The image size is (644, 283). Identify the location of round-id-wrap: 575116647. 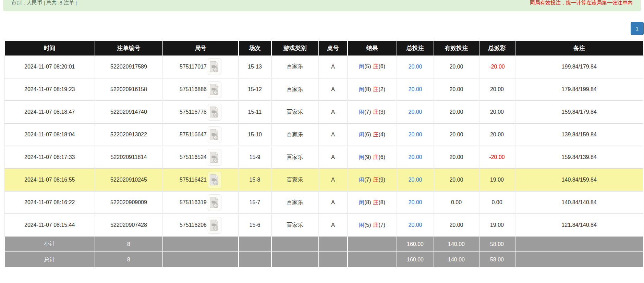
(201, 135).